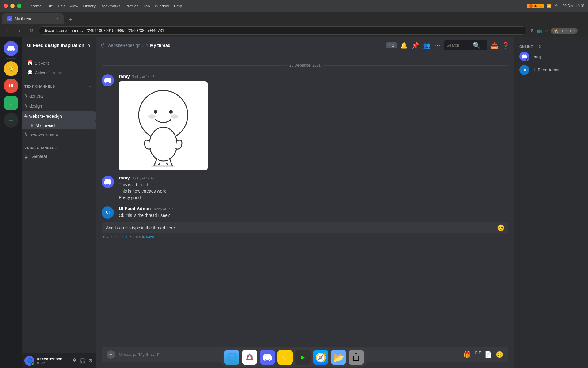 This screenshot has height=368, width=588. Describe the element at coordinates (466, 45) in the screenshot. I see `header-search-bar: 🔍` at that location.